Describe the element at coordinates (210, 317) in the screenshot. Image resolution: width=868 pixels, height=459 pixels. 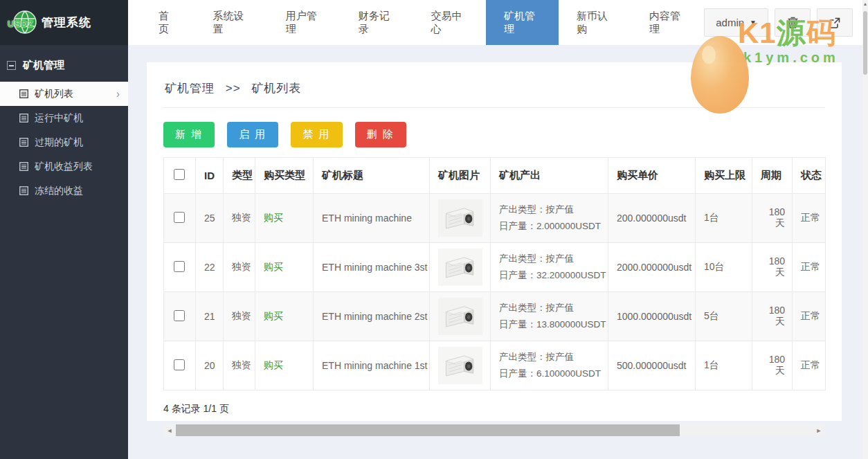
I see `cell-id: 21` at that location.